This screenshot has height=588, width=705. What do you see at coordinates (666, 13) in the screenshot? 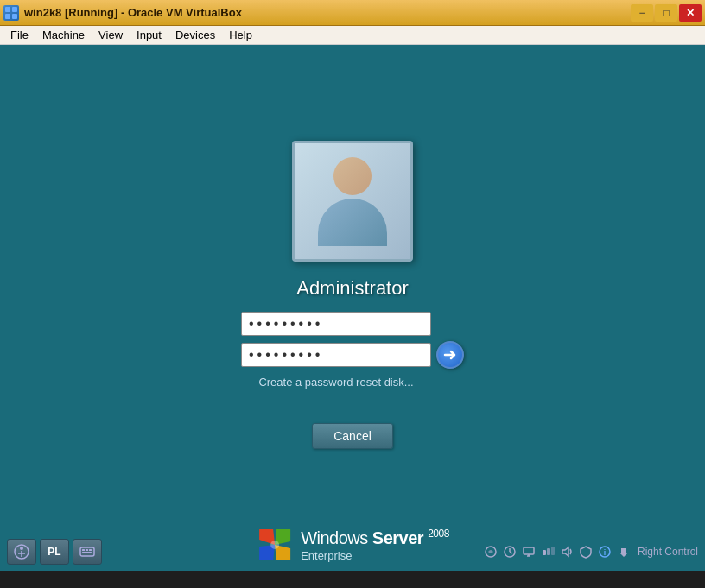
I see `title-bar-controls: − □ ✕` at bounding box center [666, 13].